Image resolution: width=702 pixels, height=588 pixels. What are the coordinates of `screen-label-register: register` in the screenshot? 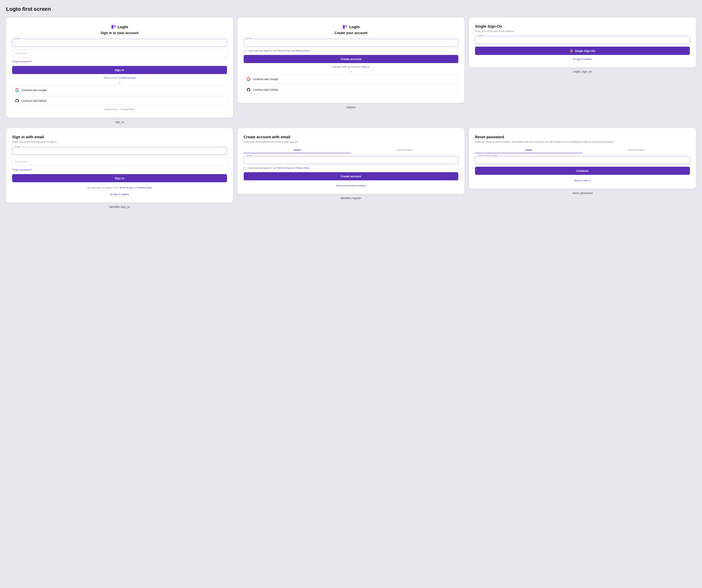 It's located at (351, 107).